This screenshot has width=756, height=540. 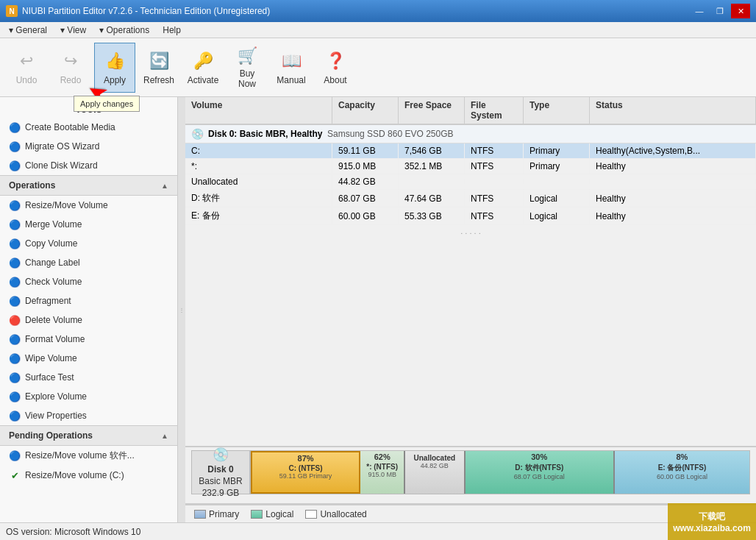 I want to click on operations-chevron: ▲, so click(x=165, y=185).